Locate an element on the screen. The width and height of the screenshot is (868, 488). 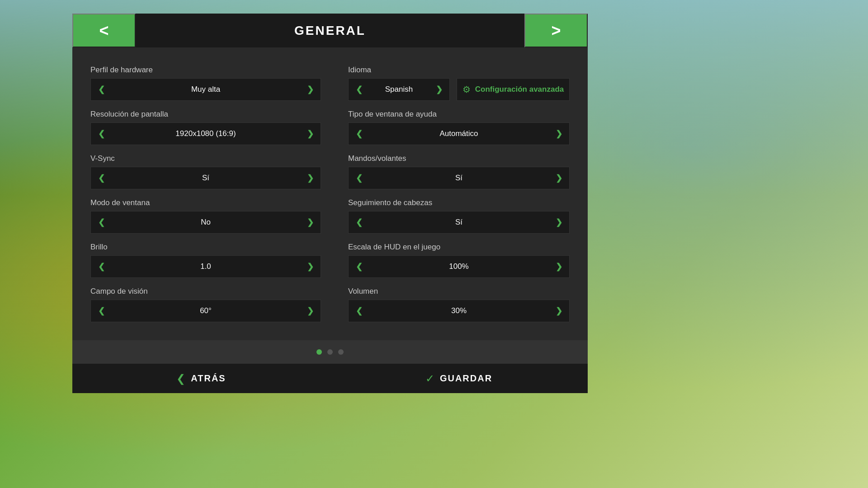
setting-modo-ventana: Modo de ventana ❮ No ❯ is located at coordinates (210, 216).